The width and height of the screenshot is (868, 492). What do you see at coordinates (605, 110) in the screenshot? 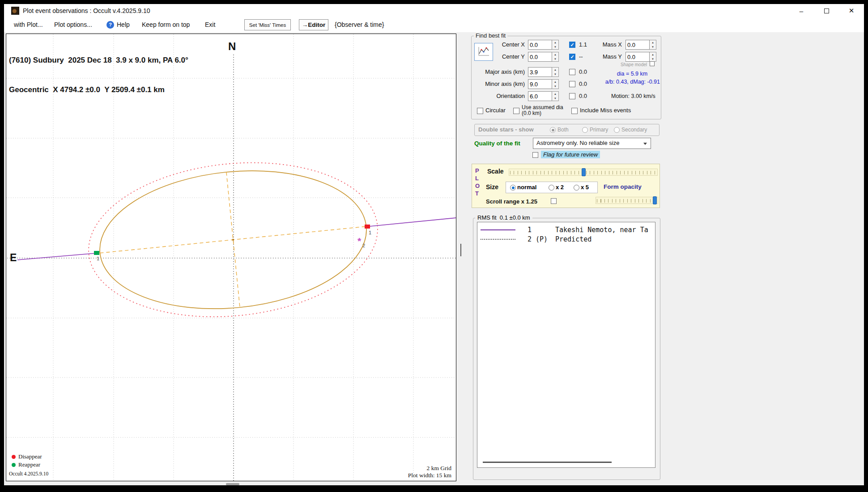
I see `include-miss-label: Include Miss events` at bounding box center [605, 110].